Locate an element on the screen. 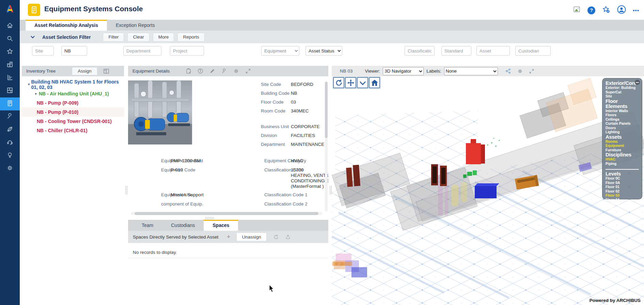 Image resolution: width=644 pixels, height=305 pixels. tab-team: Team is located at coordinates (147, 225).